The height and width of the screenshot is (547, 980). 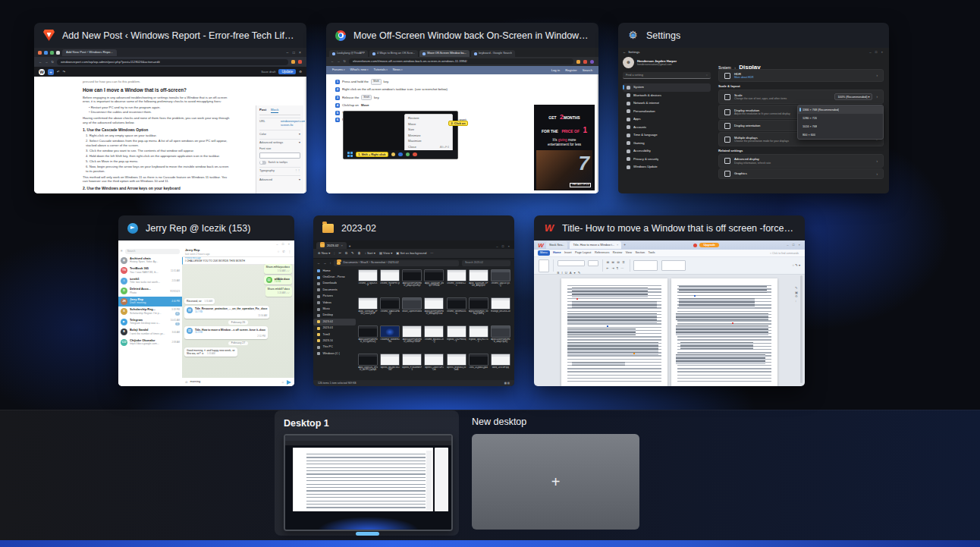 I want to click on profile-avatar, so click(x=592, y=62).